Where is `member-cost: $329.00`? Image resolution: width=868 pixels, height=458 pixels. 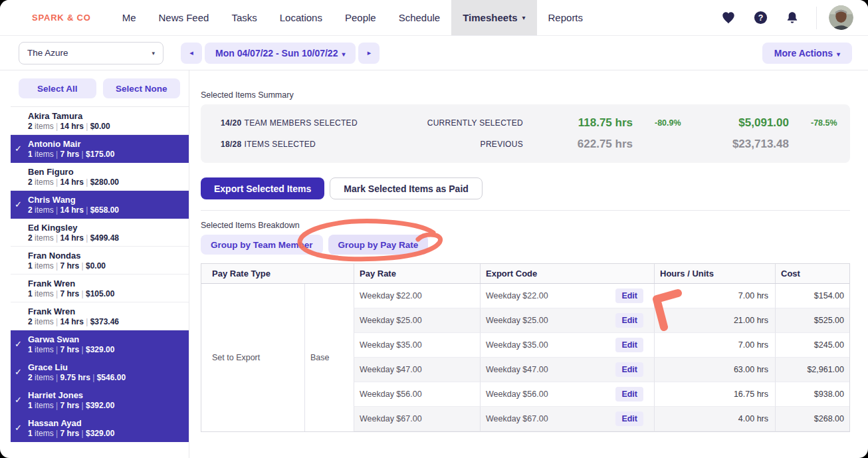 member-cost: $329.00 is located at coordinates (100, 350).